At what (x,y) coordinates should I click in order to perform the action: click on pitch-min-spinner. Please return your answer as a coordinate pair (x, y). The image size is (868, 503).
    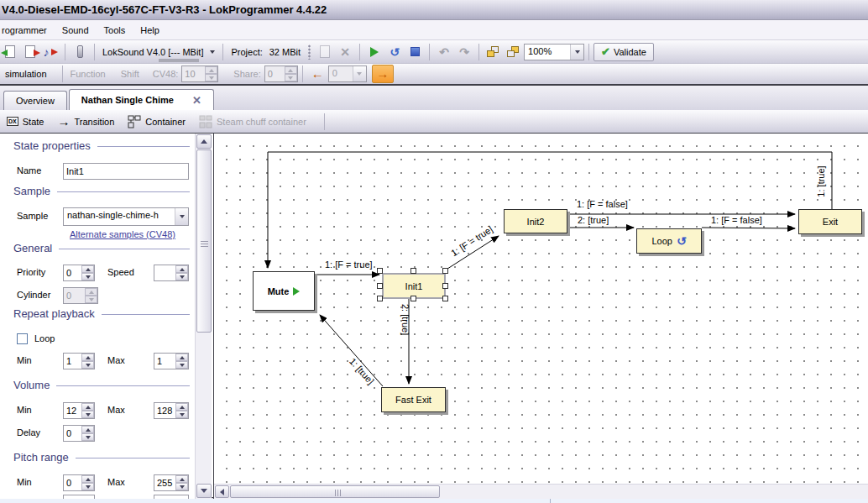
    Looking at the image, I should click on (79, 483).